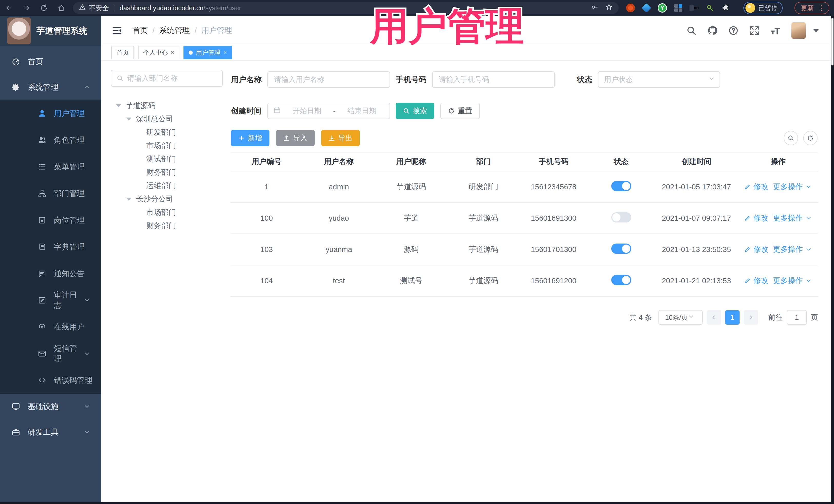 This screenshot has width=834, height=504. What do you see at coordinates (460, 111) in the screenshot?
I see `reset-button: 重置` at bounding box center [460, 111].